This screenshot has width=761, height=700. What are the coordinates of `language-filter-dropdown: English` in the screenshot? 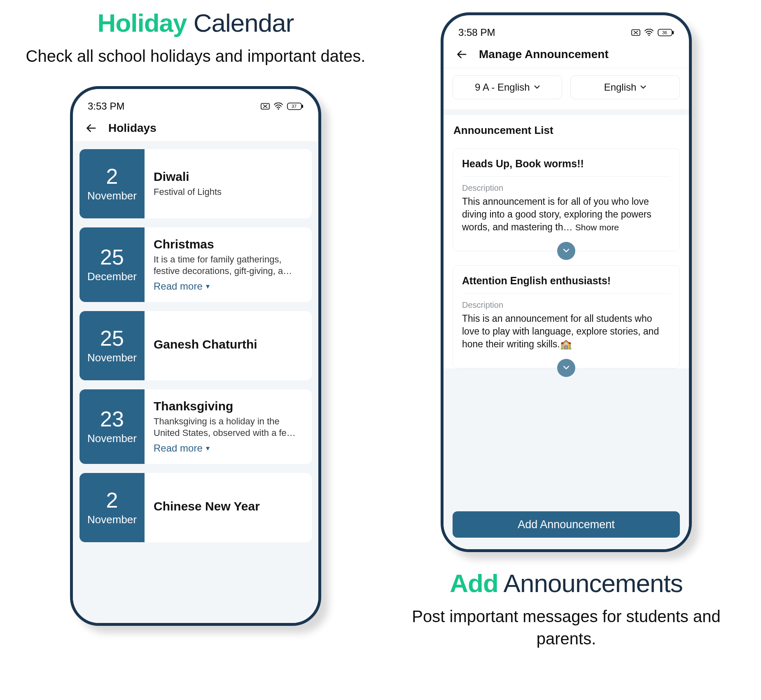 It's located at (625, 87).